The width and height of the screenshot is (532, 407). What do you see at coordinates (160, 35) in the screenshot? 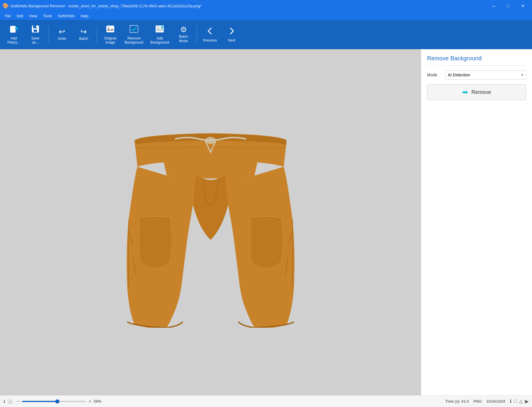
I see `add-background-button: AddBackground` at bounding box center [160, 35].